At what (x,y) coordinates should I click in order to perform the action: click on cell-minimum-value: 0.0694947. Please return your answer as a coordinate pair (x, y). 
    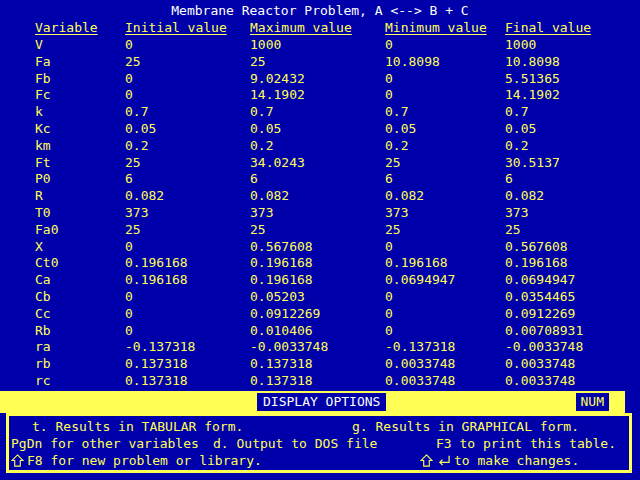
    Looking at the image, I should click on (445, 280).